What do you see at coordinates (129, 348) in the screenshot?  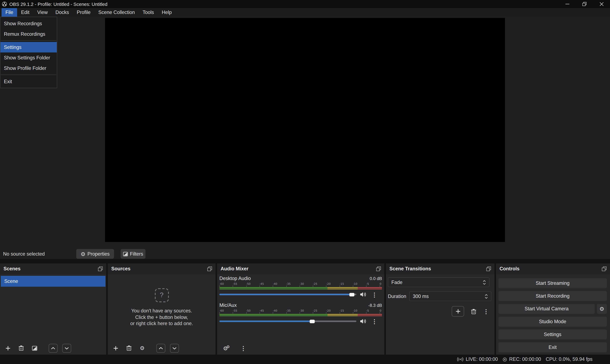 I see `remove-source-button` at bounding box center [129, 348].